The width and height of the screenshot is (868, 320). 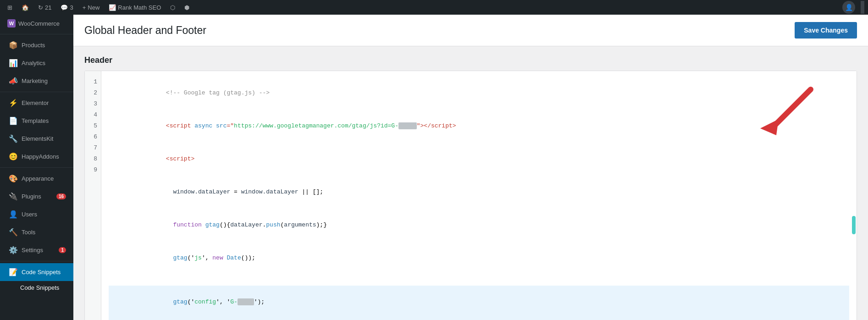 I want to click on users-icon: 👤, so click(x=13, y=215).